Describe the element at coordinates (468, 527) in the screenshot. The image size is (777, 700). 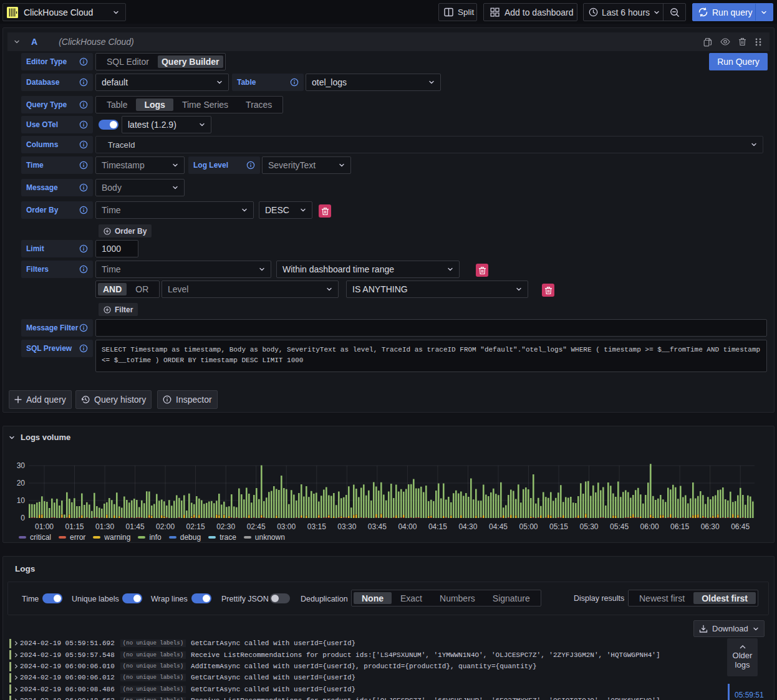
I see `svg-text: 04:30` at that location.